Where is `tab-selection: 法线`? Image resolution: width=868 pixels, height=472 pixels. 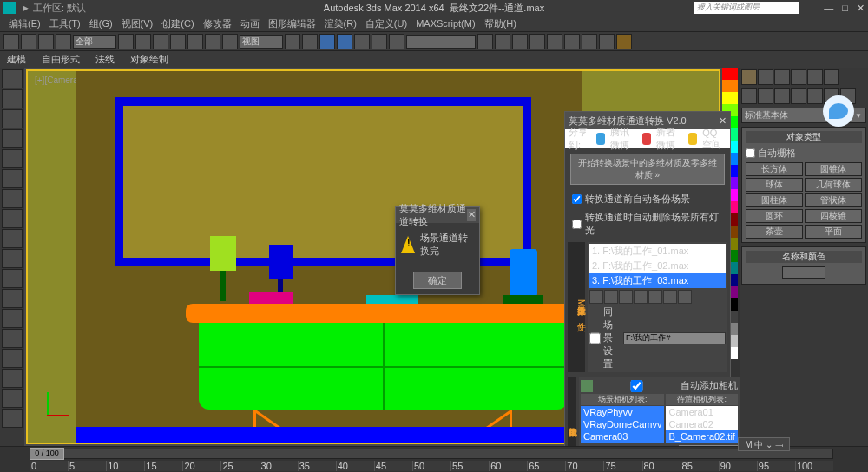
tab-selection: 法线 is located at coordinates (105, 59).